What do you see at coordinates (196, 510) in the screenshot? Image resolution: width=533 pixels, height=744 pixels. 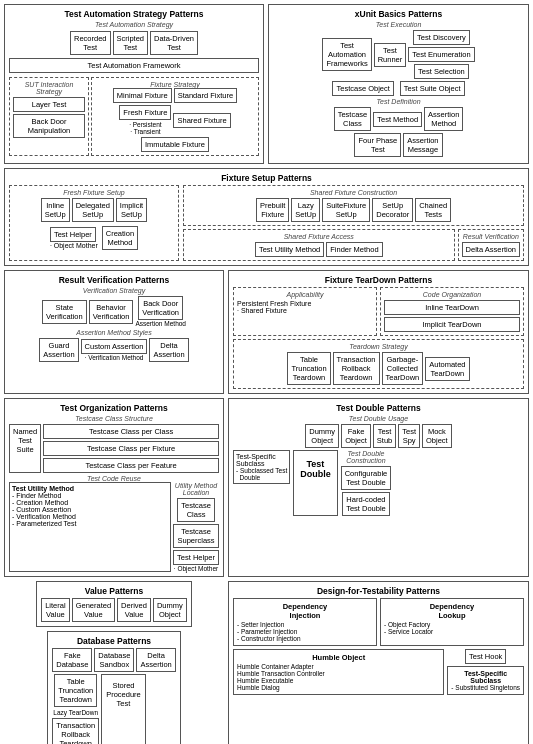 I see `testcase-class-box: TestcaseClass` at bounding box center [196, 510].